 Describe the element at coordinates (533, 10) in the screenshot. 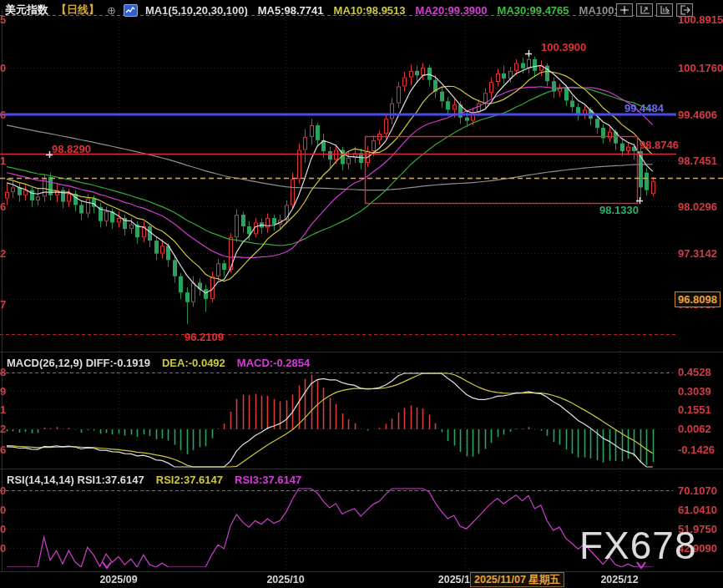

I see `legend-item: MA30:99.4765` at that location.